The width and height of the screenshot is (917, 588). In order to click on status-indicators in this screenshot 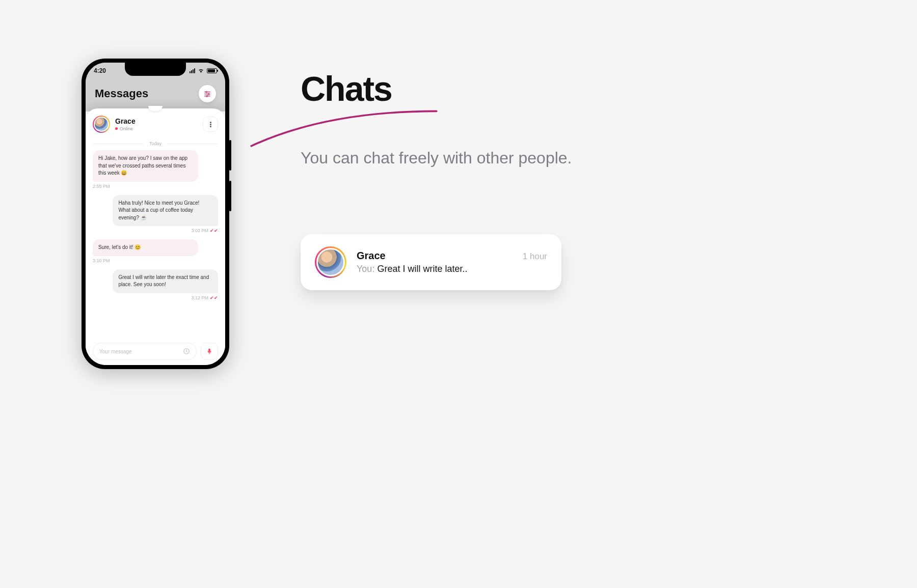, I will do `click(203, 71)`.